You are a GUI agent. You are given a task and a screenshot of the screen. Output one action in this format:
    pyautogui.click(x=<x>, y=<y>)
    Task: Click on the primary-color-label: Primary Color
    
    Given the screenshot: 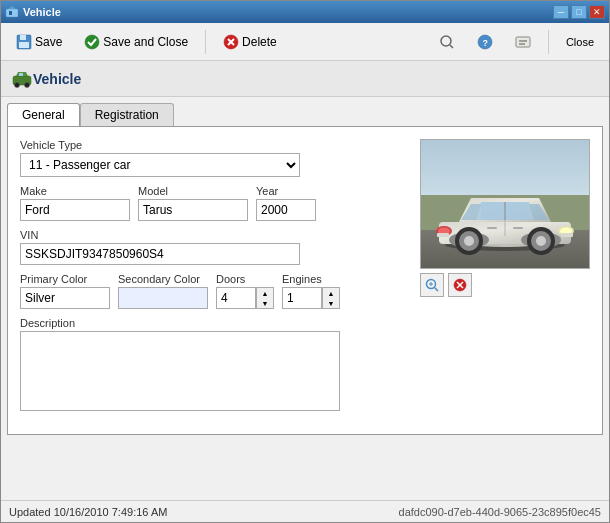 What is the action you would take?
    pyautogui.click(x=65, y=279)
    